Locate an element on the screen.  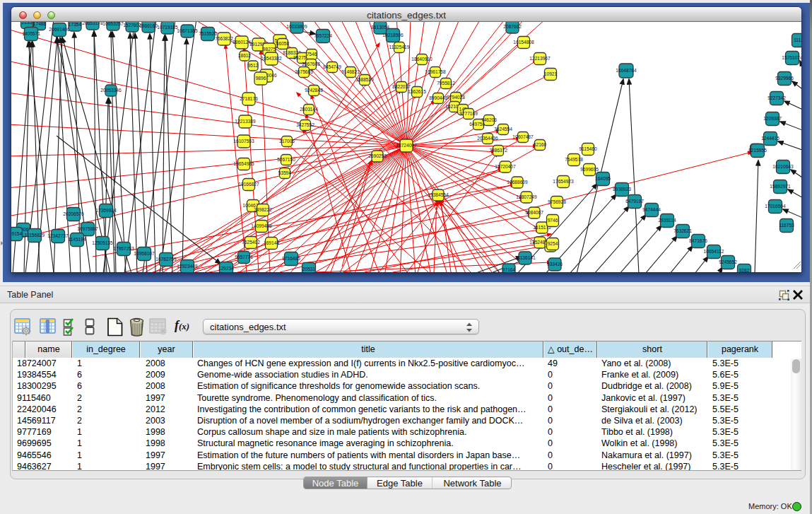
svg-text: 12505135 is located at coordinates (102, 243).